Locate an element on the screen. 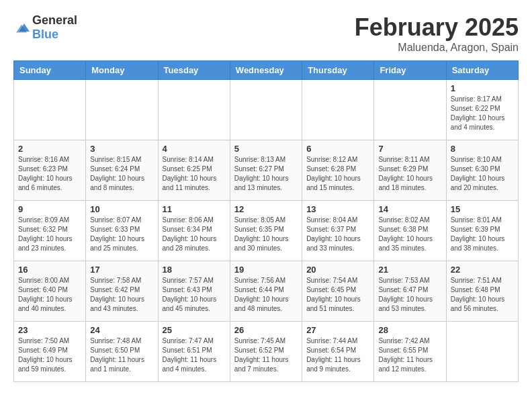 The width and height of the screenshot is (532, 411). calendar-cell: 17Sunrise: 7:58 AM Sunset: 6:42 PM Dayli… is located at coordinates (122, 291).